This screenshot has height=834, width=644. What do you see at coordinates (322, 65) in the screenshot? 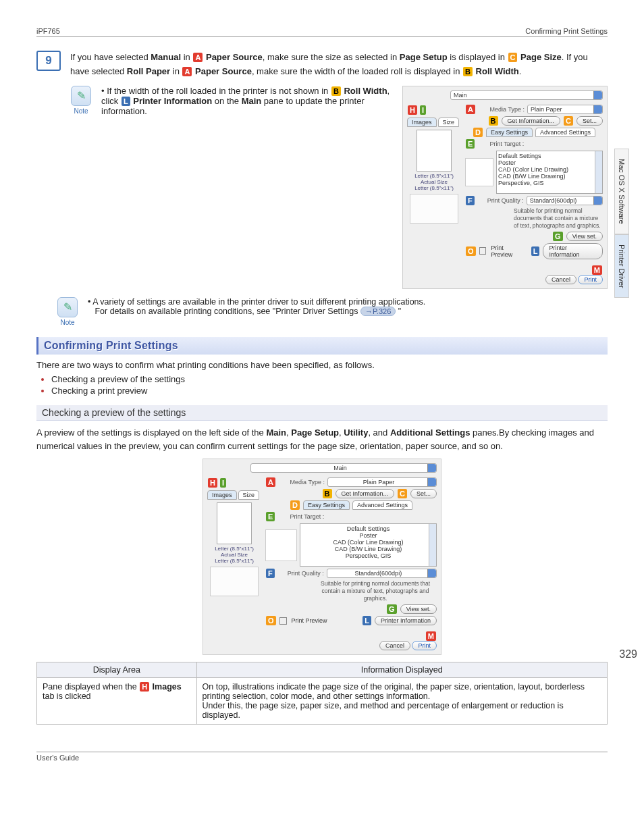
I see `step-9: 9 If you have selected Manual in A Paper…` at bounding box center [322, 65].